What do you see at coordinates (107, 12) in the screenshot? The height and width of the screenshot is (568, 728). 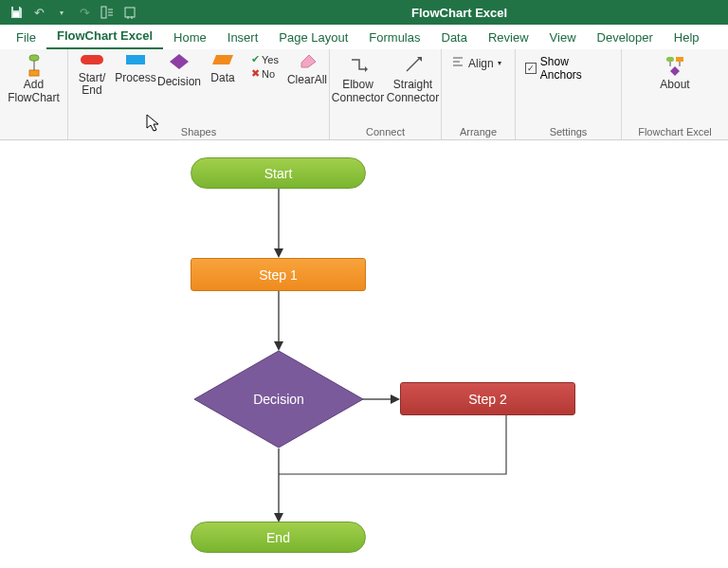 I see `touch-mode-icon` at bounding box center [107, 12].